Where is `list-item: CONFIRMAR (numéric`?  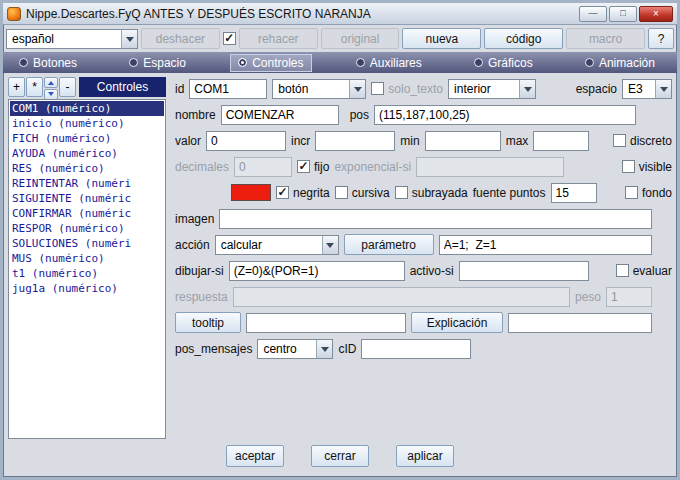
list-item: CONFIRMAR (numéric is located at coordinates (87, 214).